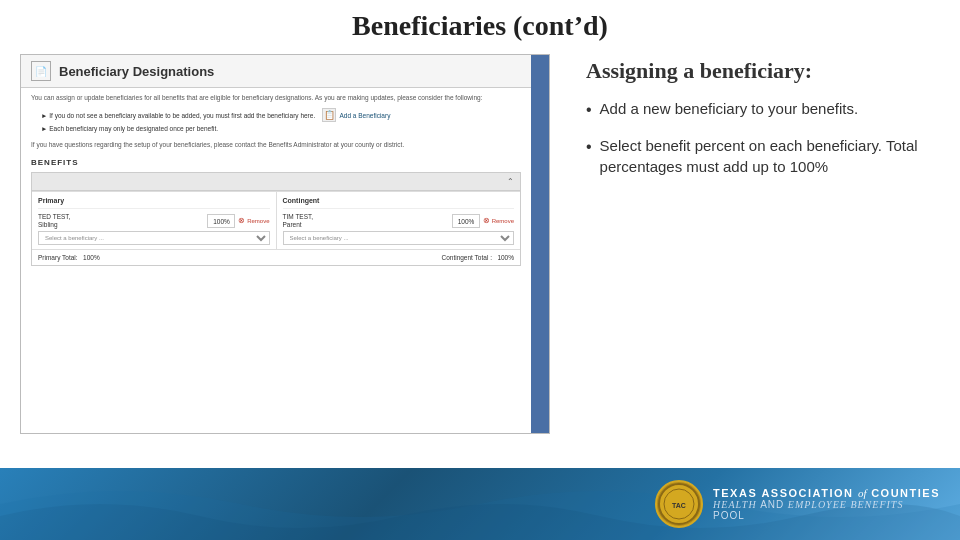  Describe the element at coordinates (506, 258) in the screenshot. I see `contingent-total-value: 100%` at that location.